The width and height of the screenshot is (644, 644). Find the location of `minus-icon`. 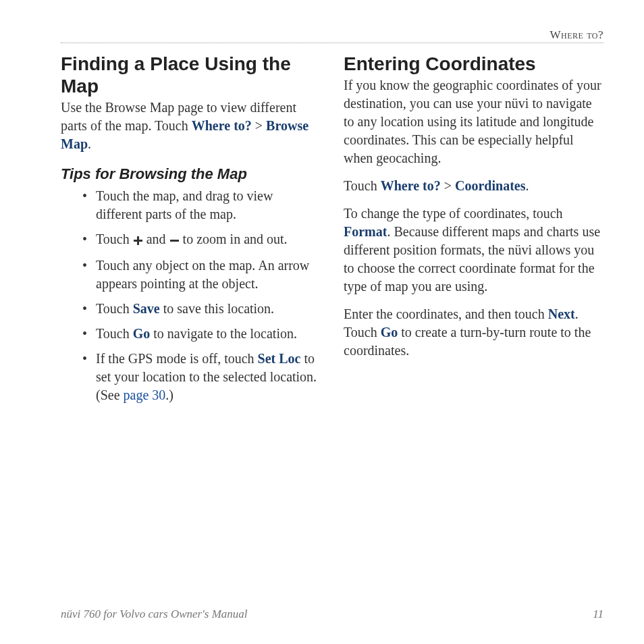

minus-icon is located at coordinates (174, 240).